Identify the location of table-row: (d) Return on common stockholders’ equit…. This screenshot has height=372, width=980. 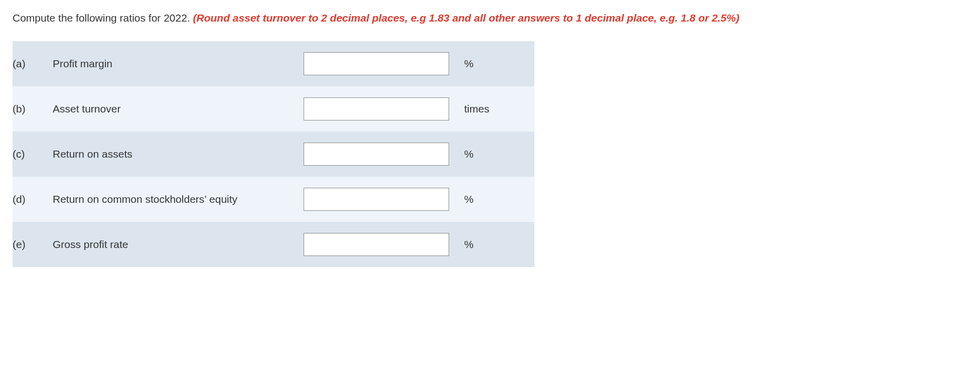
(273, 199).